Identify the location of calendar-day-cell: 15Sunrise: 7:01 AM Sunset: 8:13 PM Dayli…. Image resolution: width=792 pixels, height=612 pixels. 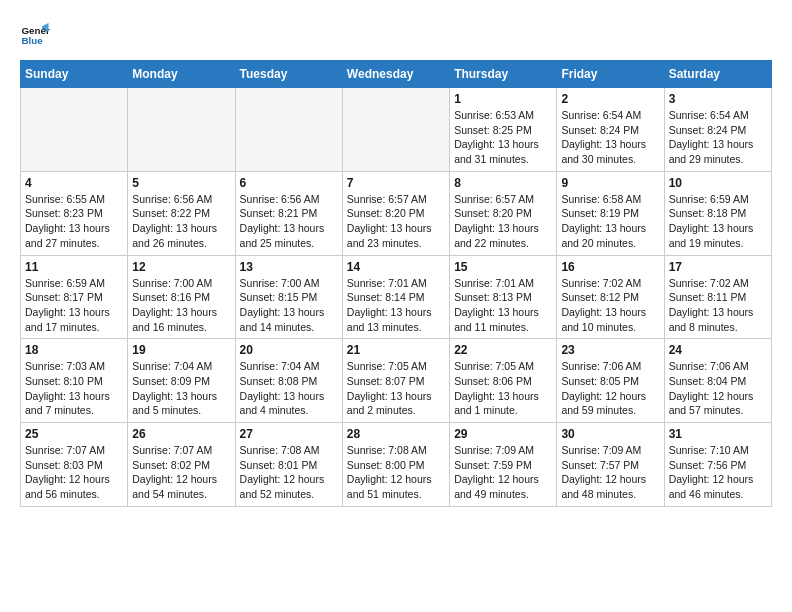
(504, 297).